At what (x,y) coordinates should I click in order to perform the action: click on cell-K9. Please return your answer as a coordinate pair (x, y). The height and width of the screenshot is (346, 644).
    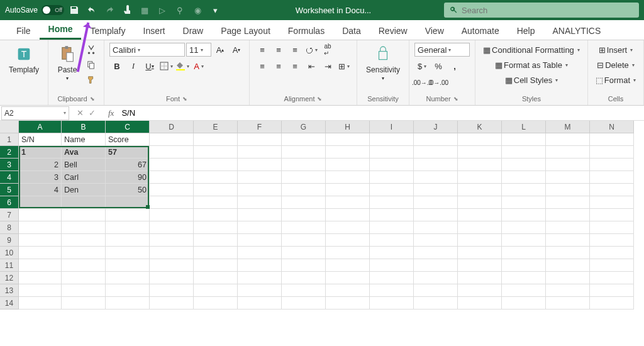
    Looking at the image, I should click on (480, 240).